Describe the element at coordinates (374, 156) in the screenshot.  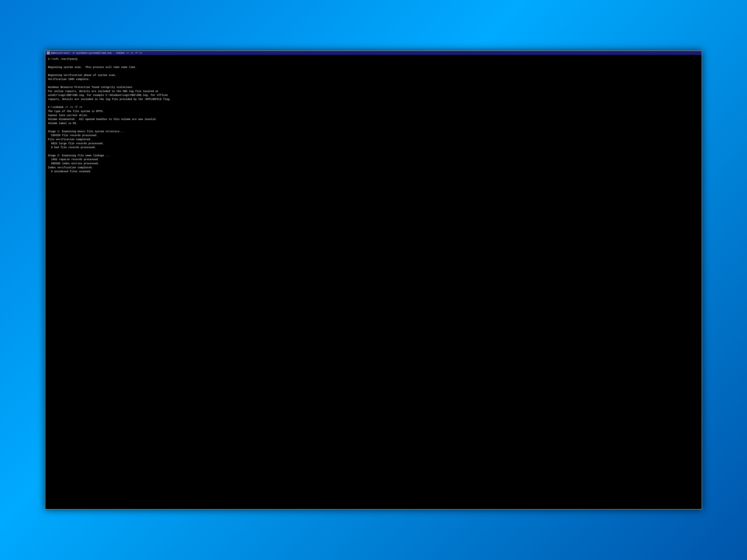
I see `console-line: Stage 2: Examining file name linkage ...` at that location.